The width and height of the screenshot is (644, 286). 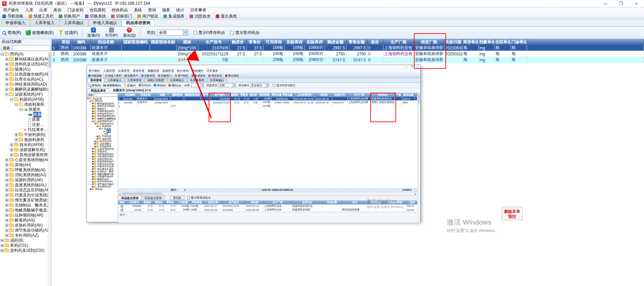 I want to click on menu-item: 用户操作, so click(x=94, y=71).